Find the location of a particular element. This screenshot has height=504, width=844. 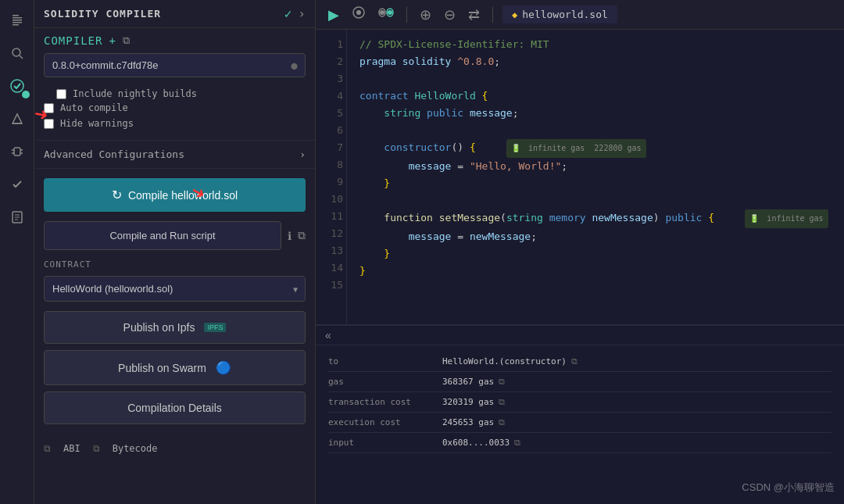

contract-select: HelloWorld (helloworld.sol) is located at coordinates (175, 289).